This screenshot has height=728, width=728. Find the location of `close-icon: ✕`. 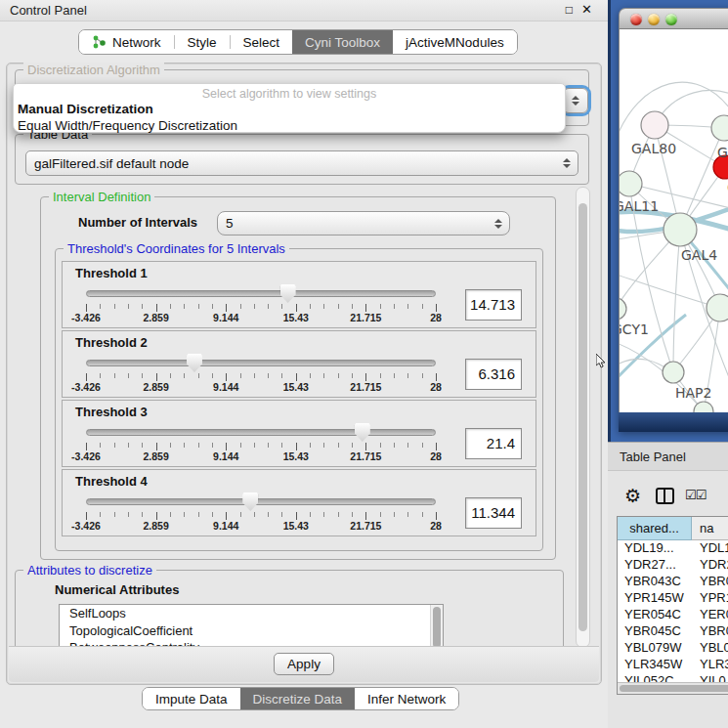

close-icon: ✕ is located at coordinates (586, 10).